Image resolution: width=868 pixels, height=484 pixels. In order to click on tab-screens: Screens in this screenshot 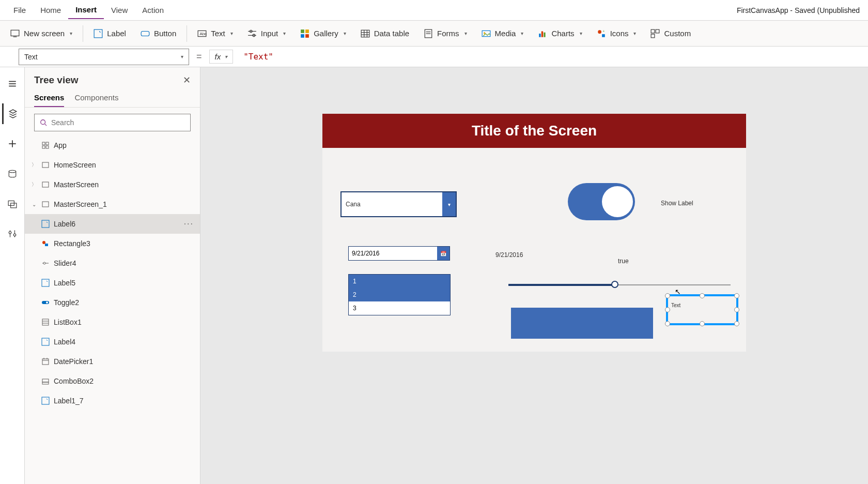, I will do `click(49, 98)`.